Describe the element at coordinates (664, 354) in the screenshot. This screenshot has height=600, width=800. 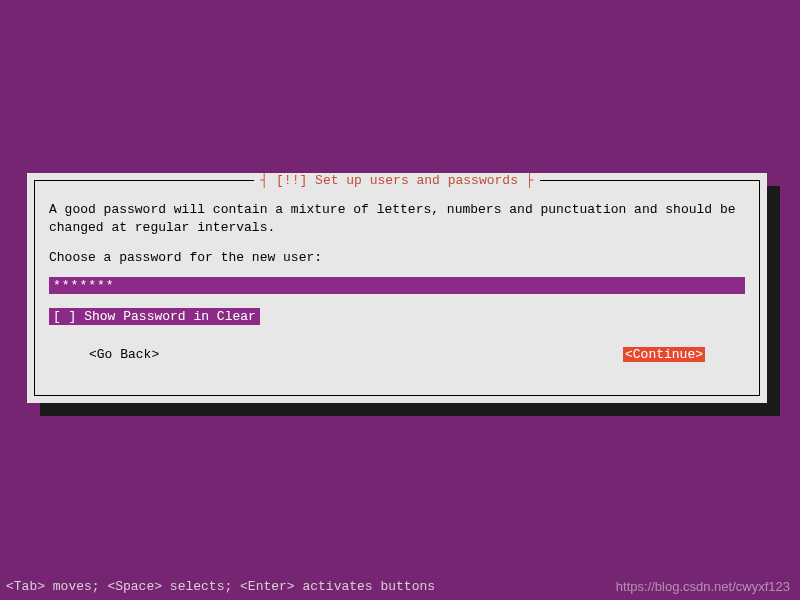
I see `continue-button: <Continue>` at that location.